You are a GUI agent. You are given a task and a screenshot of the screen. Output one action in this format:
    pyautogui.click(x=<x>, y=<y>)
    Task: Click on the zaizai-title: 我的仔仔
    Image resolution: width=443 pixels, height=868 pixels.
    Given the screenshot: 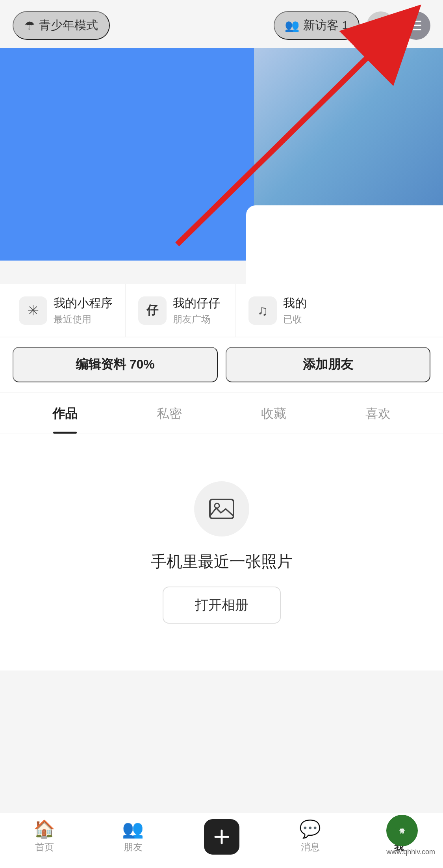 What is the action you would take?
    pyautogui.click(x=196, y=304)
    